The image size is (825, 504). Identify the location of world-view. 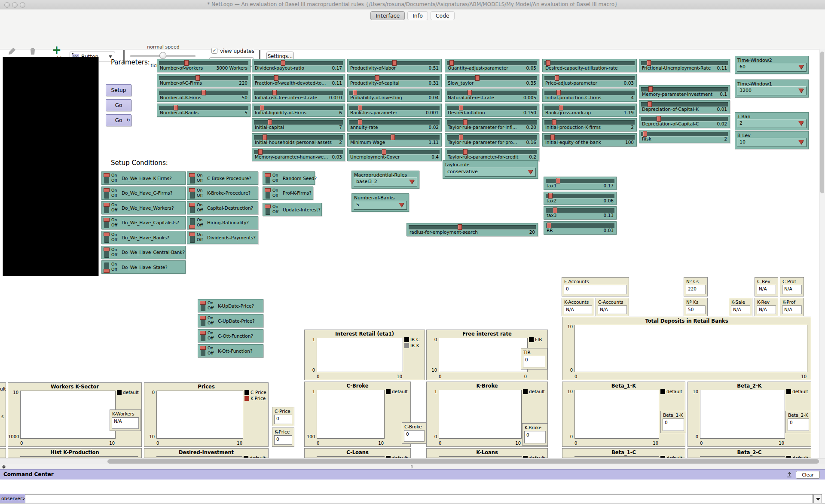
(51, 167).